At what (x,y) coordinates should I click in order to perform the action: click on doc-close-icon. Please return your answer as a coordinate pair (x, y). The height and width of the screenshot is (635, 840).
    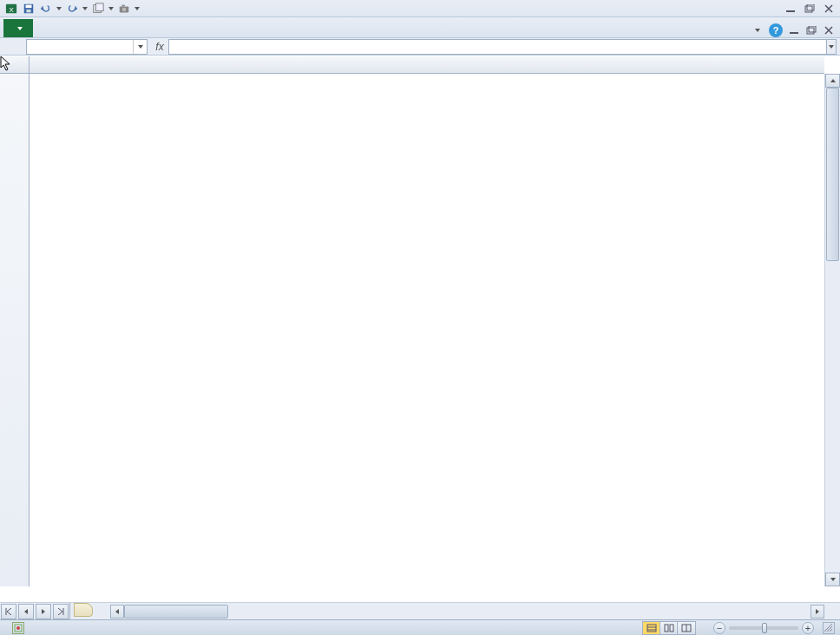
    Looking at the image, I should click on (829, 30).